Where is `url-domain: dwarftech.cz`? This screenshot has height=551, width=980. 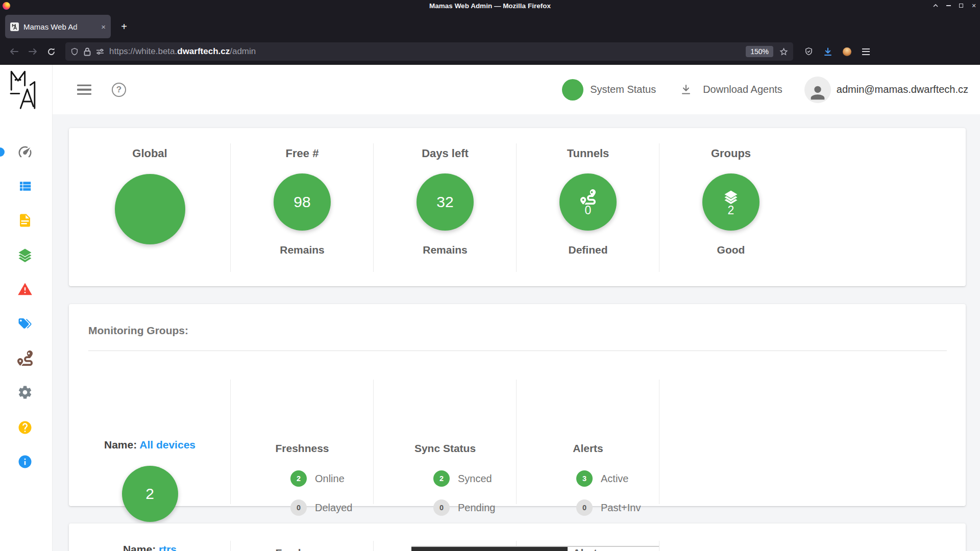
url-domain: dwarftech.cz is located at coordinates (203, 51).